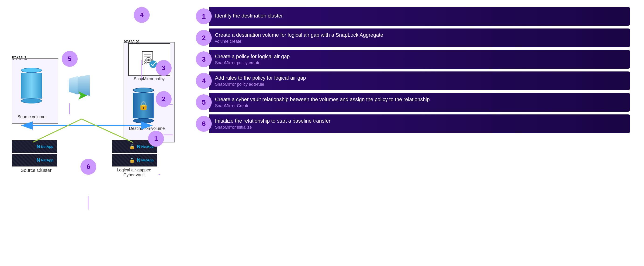 Image resolution: width=644 pixels, height=266 pixels. Describe the element at coordinates (156, 139) in the screenshot. I see `diagram-circle-1: 1` at that location.